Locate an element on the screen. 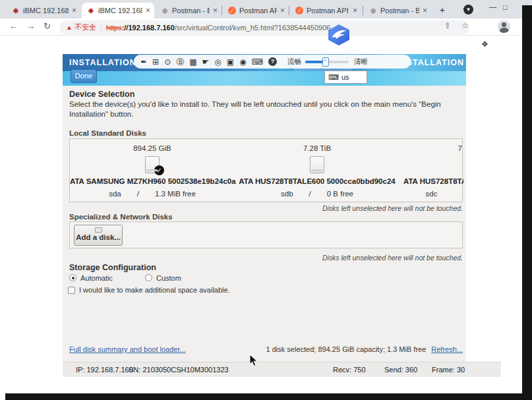 The height and width of the screenshot is (400, 532). back-icon: ← is located at coordinates (13, 26).